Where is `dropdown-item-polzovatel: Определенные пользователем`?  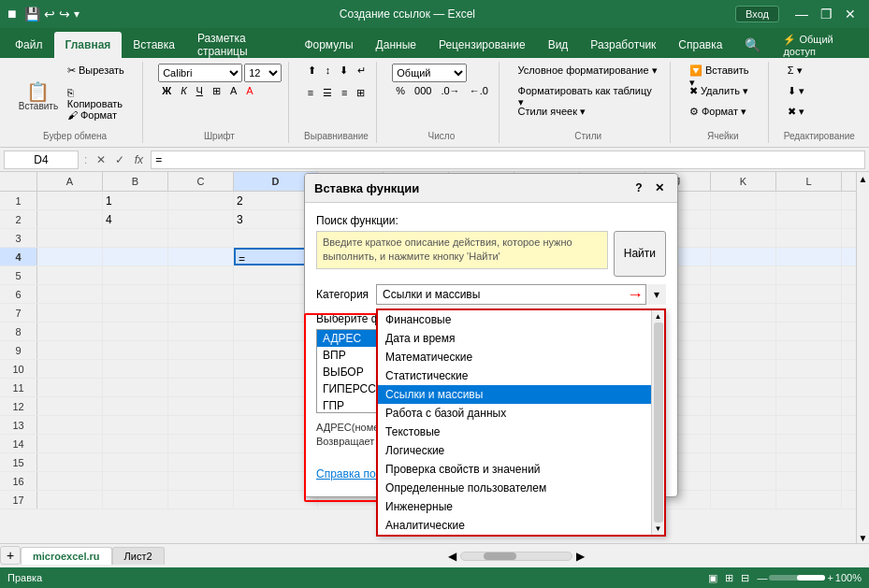
dropdown-item-polzovatel: Определенные пользователем is located at coordinates (521, 488).